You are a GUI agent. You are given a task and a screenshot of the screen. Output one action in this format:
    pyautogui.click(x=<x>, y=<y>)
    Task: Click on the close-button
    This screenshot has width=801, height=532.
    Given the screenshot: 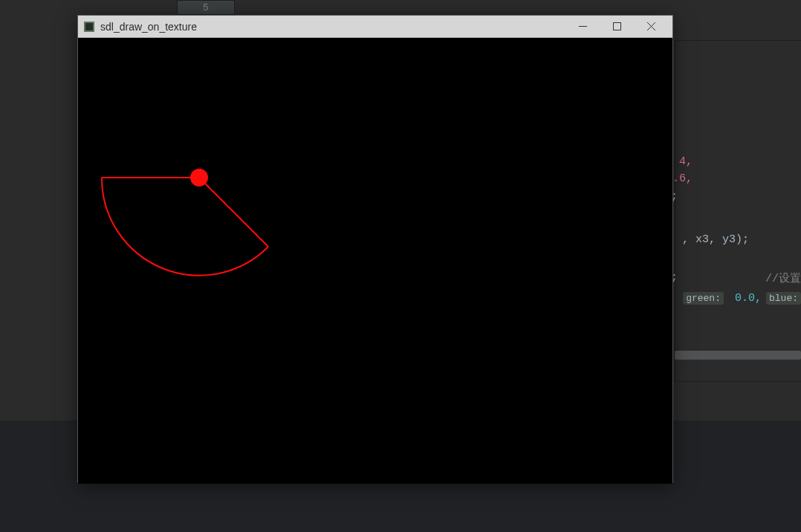 What is the action you would take?
    pyautogui.click(x=651, y=27)
    